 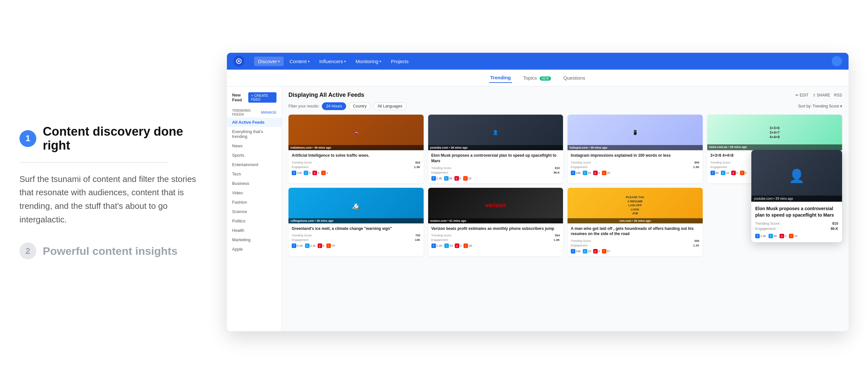 I want to click on card-2-pi: p 0, so click(x=458, y=178).